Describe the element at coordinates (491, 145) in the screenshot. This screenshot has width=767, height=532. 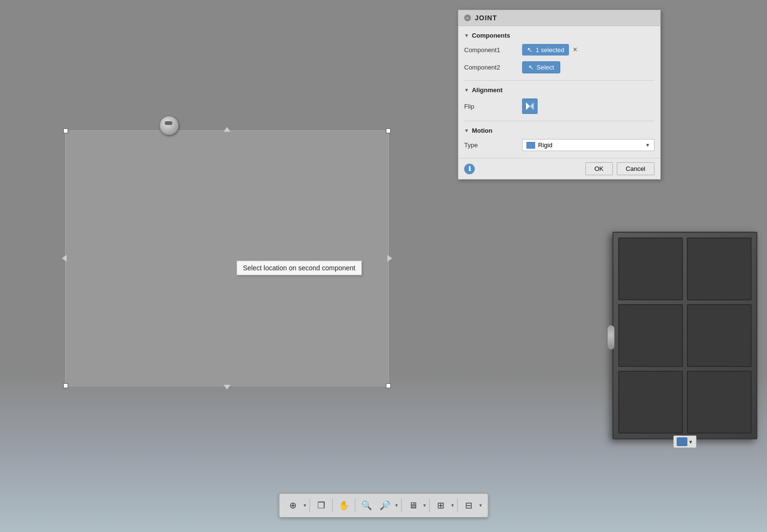
I see `type-label: Type` at that location.